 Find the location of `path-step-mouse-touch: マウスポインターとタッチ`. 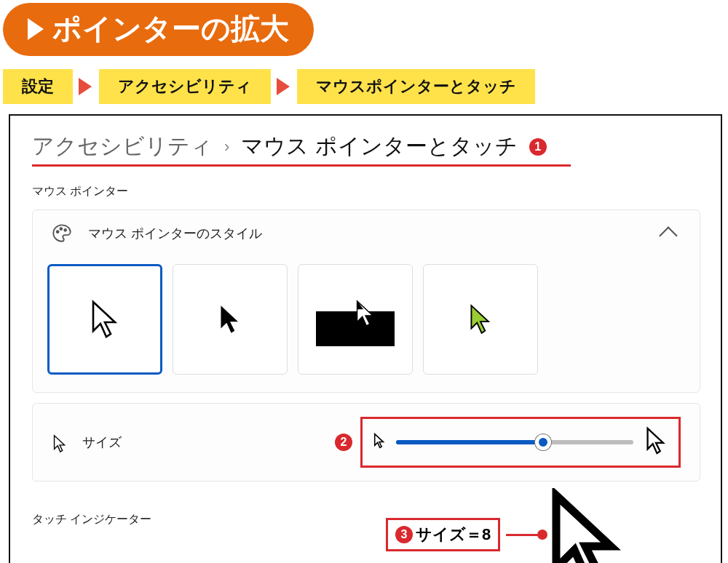

path-step-mouse-touch: マウスポインターとタッチ is located at coordinates (416, 87).